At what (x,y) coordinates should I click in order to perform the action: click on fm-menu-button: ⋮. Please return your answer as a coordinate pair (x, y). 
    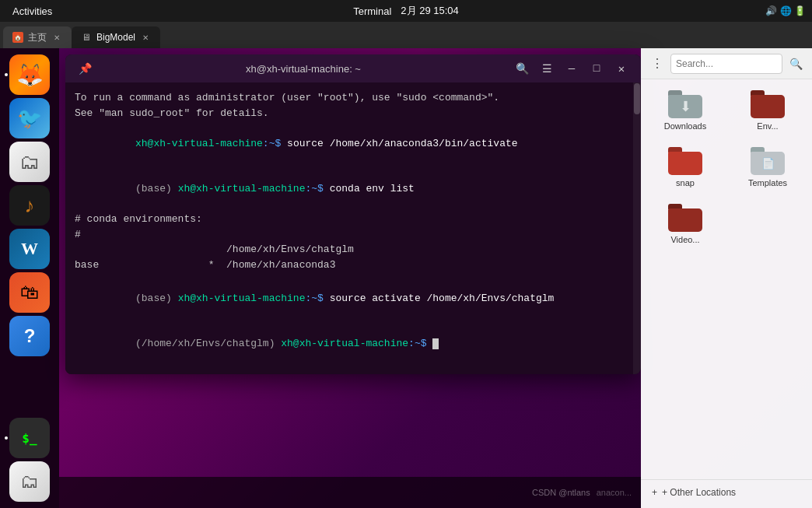
    Looking at the image, I should click on (657, 64).